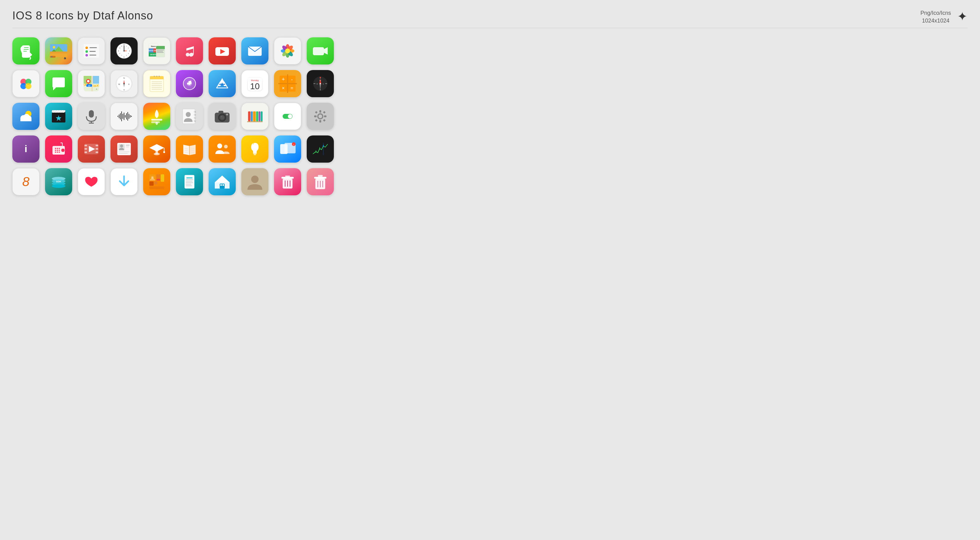 Image resolution: width=980 pixels, height=540 pixels. What do you see at coordinates (124, 149) in the screenshot?
I see `icon-contacts-app` at bounding box center [124, 149].